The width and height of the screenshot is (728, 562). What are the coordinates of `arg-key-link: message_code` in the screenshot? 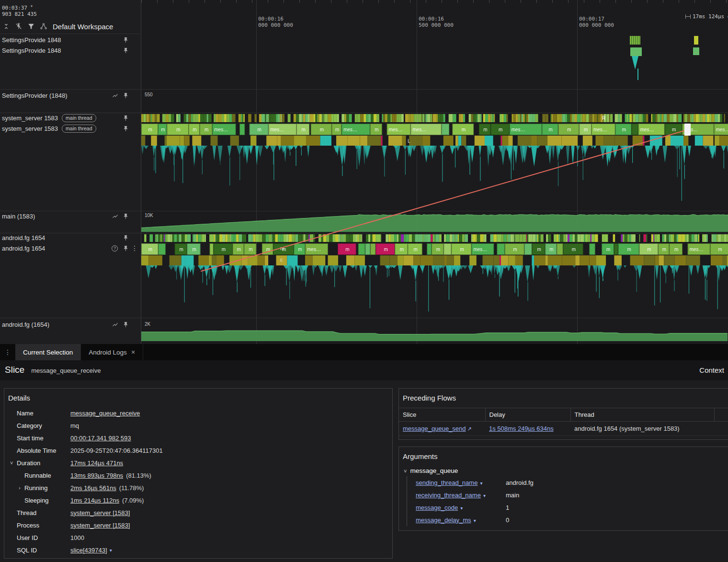 It's located at (437, 508).